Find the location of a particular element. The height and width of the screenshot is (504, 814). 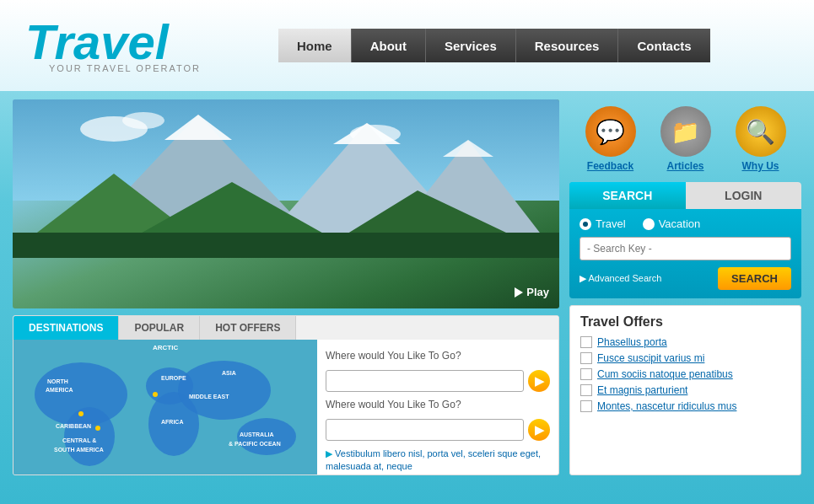

search-panel: SEARCH LOGIN Travel Vacation Advanced is located at coordinates (685, 240).